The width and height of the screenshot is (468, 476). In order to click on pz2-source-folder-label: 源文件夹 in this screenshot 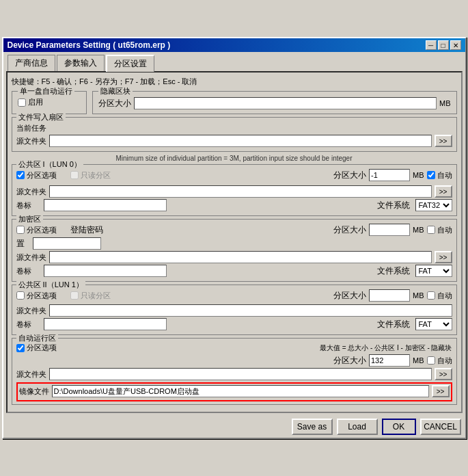, I will do `click(31, 310)`.